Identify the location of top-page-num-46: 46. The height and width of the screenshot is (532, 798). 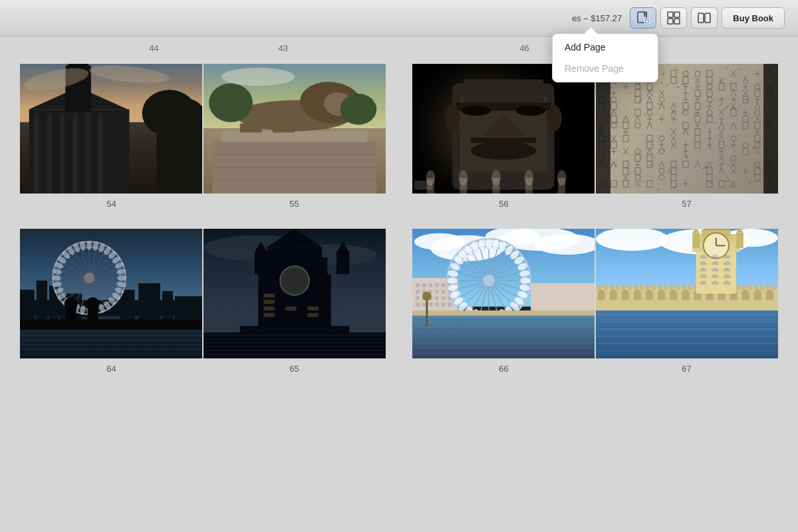
(524, 48).